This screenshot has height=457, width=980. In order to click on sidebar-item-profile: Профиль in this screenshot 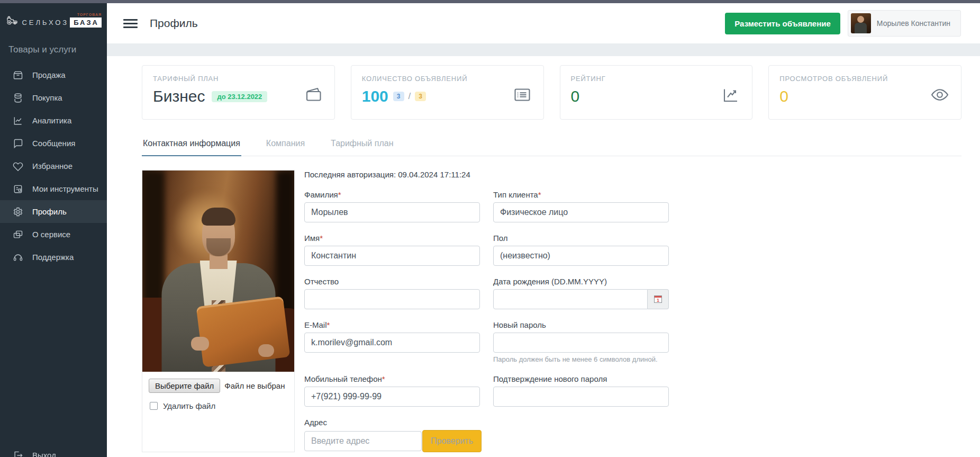, I will do `click(53, 212)`.